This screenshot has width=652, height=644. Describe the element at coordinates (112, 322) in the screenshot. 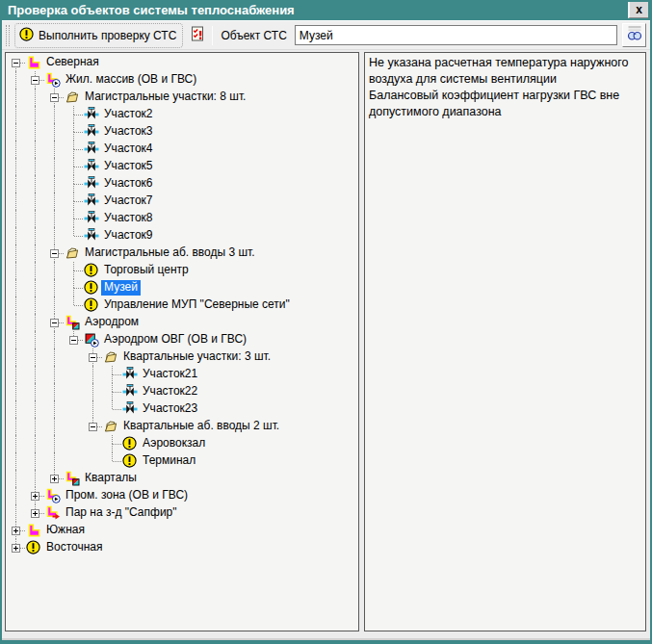

I see `tree-item-label: Аэродром` at that location.